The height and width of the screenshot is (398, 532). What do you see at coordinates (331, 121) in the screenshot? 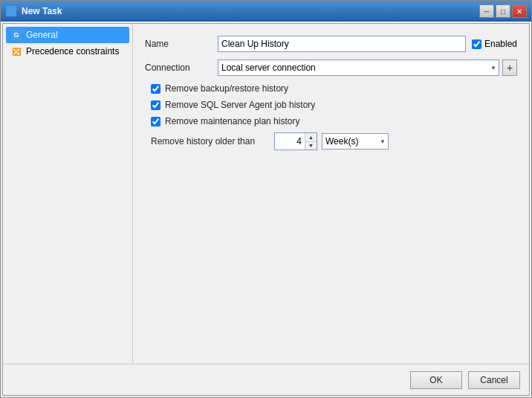
I see `checkbox-row-2: Remove maintenance plan history` at bounding box center [331, 121].